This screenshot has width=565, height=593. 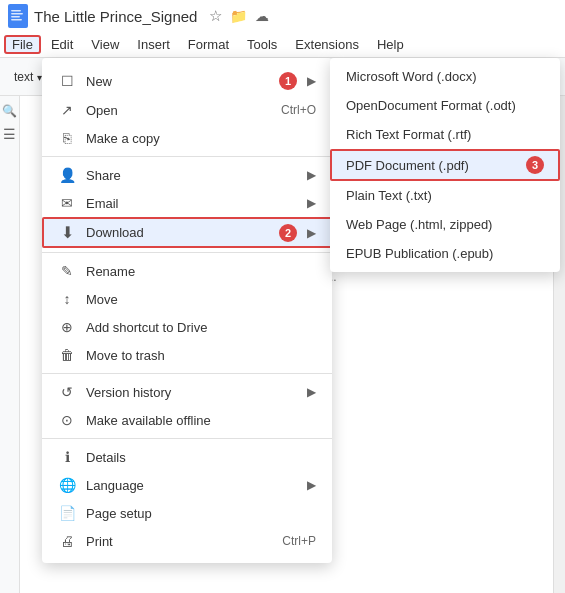 I want to click on title-bar: The Little Prince_Signed ☆ 📁 ☁, so click(x=282, y=16).